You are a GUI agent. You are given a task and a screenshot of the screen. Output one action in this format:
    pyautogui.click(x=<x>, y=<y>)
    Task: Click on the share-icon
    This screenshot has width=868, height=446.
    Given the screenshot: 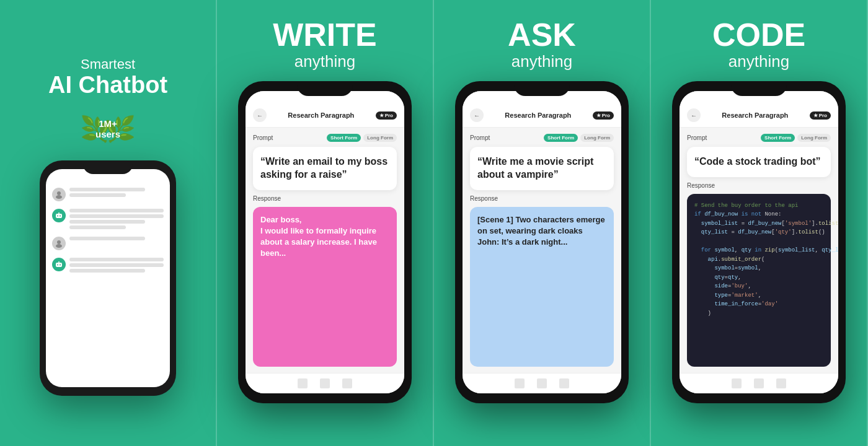 What is the action you would take?
    pyautogui.click(x=347, y=383)
    